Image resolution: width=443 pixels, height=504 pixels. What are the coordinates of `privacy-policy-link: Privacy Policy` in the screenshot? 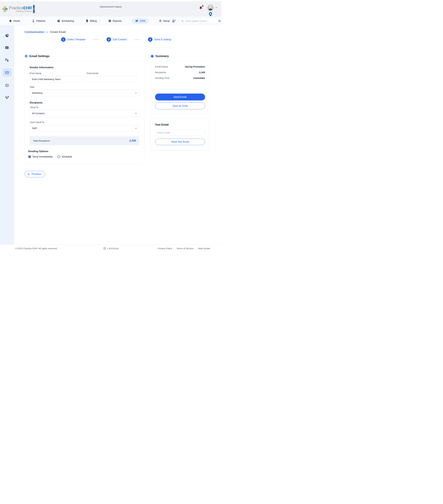 It's located at (165, 249).